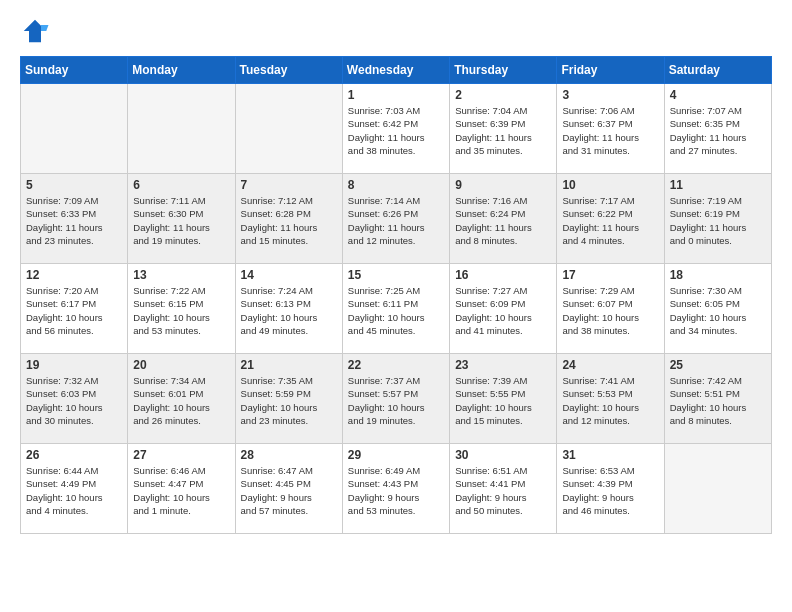 This screenshot has height=612, width=792. What do you see at coordinates (74, 219) in the screenshot?
I see `day-cell-5: 5Sunrise: 7:09 AM Sunset: 6:33 PM Daylig…` at bounding box center [74, 219].